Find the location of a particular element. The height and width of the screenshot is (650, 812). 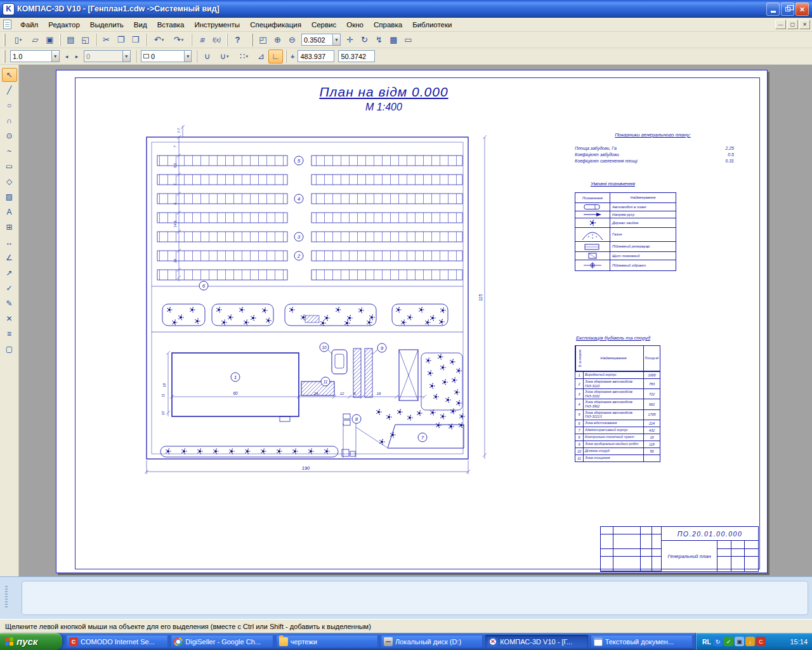

title-bar: K КОМПАС-3D V10 - [Генплан1.cdw ->Систем… is located at coordinates (406, 9).